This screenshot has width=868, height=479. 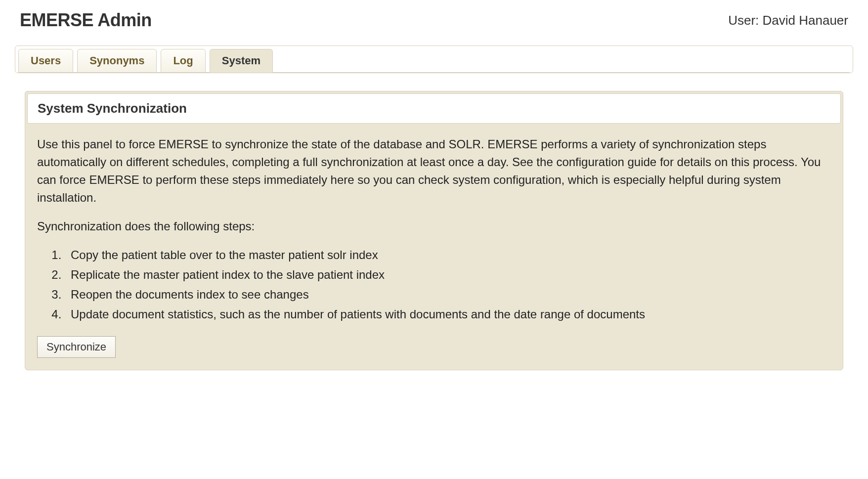 I want to click on tab-system: System, so click(x=241, y=61).